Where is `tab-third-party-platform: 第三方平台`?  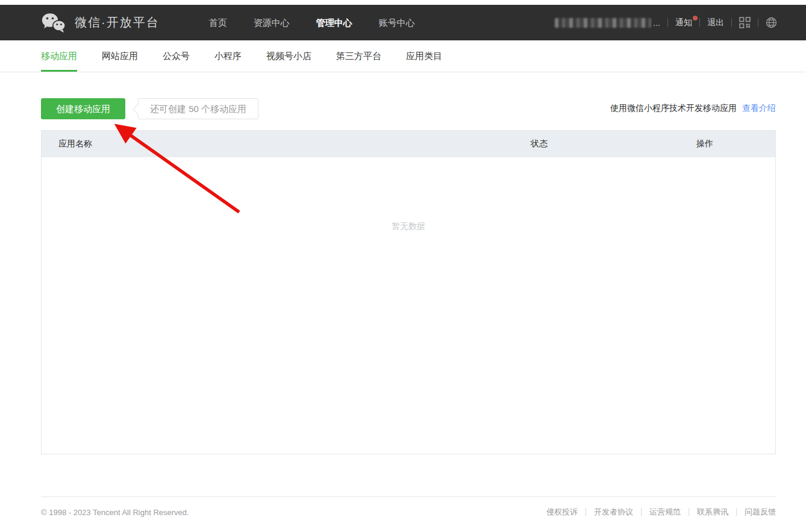
tab-third-party-platform: 第三方平台 is located at coordinates (359, 56).